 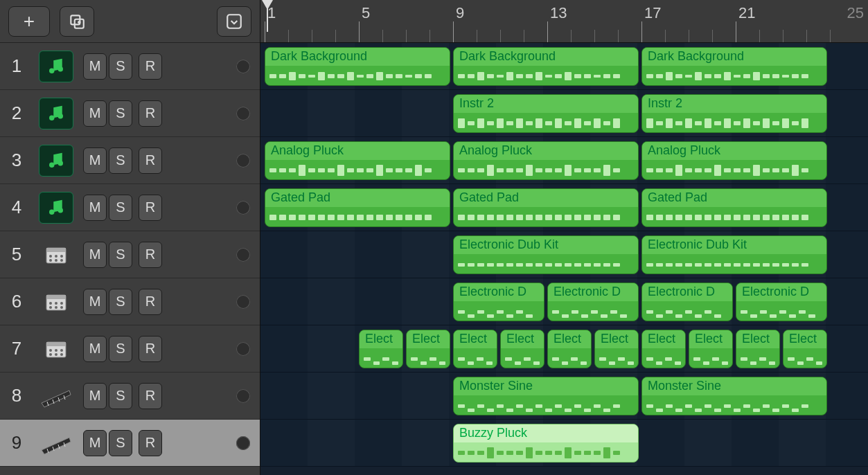 I want to click on region-label: Elect, so click(x=711, y=339).